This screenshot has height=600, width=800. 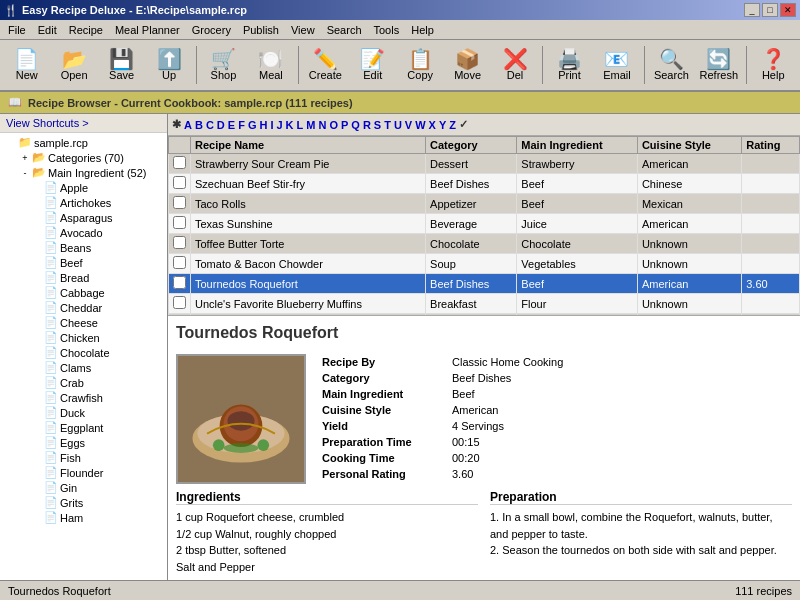 I want to click on table-row: Strawberry Sour Cream PieDessertStrawber…, so click(x=484, y=164).